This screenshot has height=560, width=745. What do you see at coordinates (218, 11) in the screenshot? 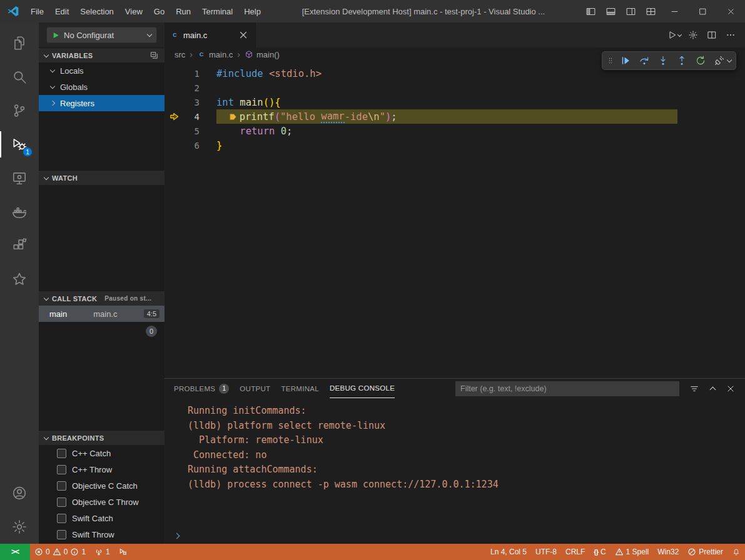
I see `menu-terminal: Terminal` at bounding box center [218, 11].